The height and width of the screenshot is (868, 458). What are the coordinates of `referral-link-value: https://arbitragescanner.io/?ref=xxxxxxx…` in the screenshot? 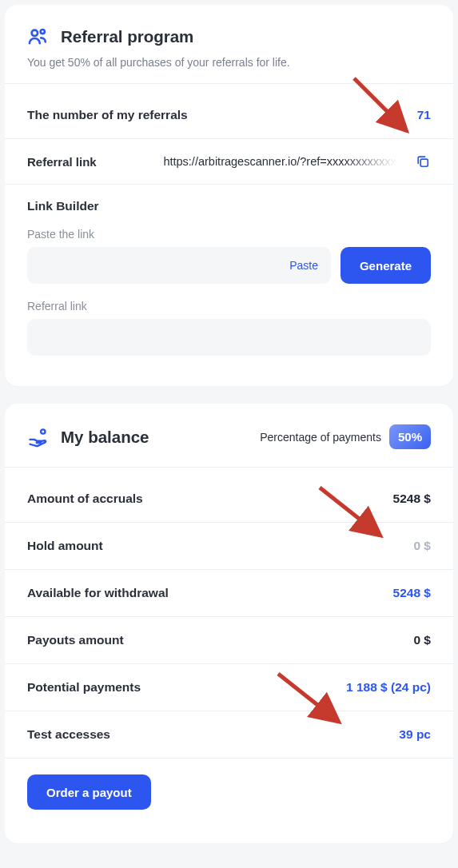 It's located at (256, 161).